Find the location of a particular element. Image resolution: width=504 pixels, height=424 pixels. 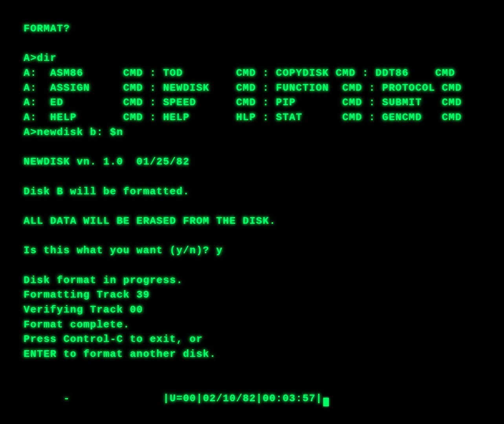

cursor-icon is located at coordinates (326, 402).